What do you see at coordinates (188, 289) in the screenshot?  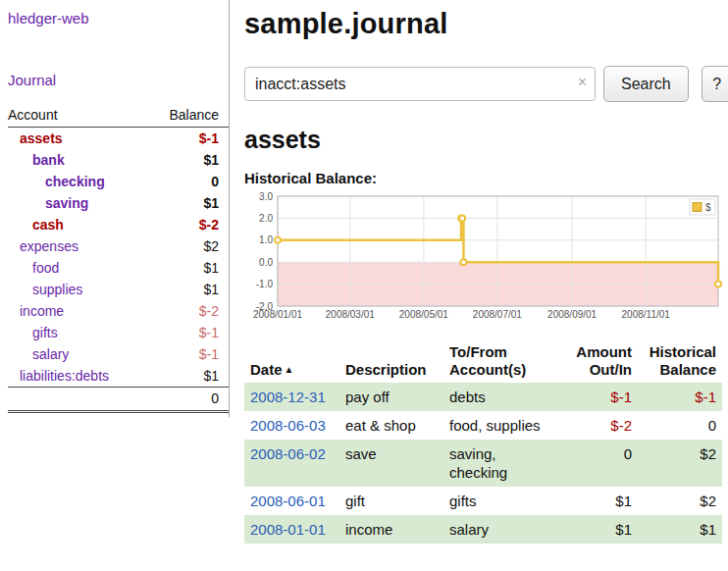 I see `account-balance-supplies: $1` at bounding box center [188, 289].